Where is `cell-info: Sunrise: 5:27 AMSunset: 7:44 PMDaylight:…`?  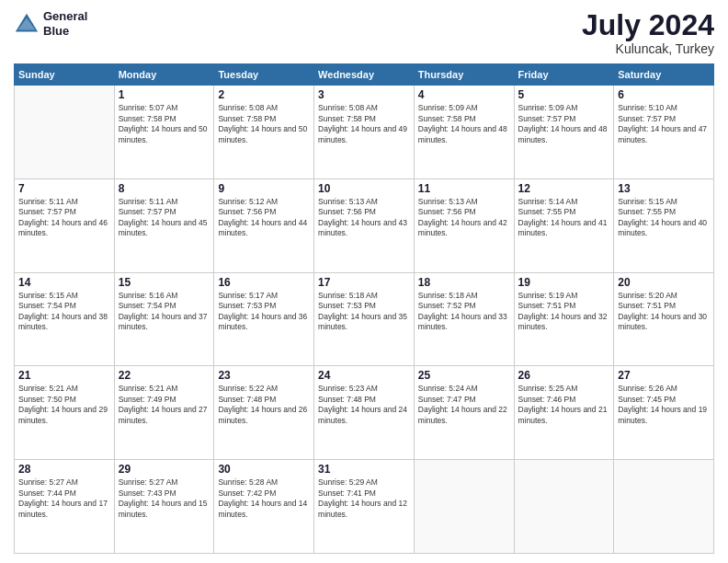
cell-info: Sunrise: 5:27 AMSunset: 7:44 PMDaylight:… is located at coordinates (64, 499).